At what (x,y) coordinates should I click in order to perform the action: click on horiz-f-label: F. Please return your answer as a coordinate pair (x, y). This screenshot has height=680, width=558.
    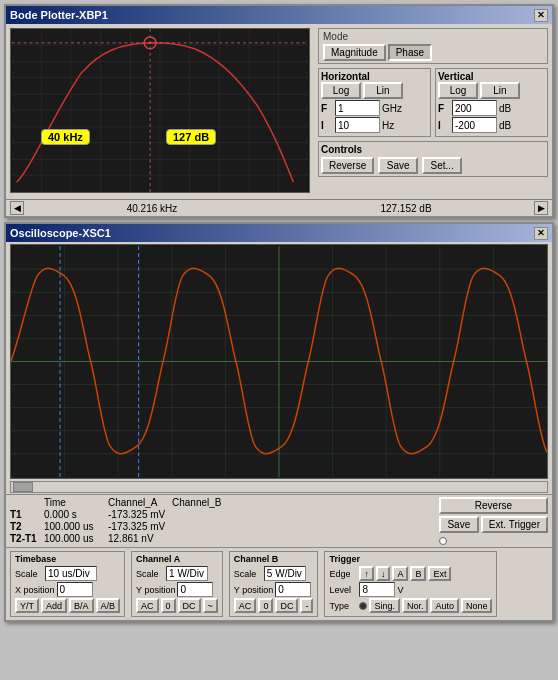
    Looking at the image, I should click on (327, 108).